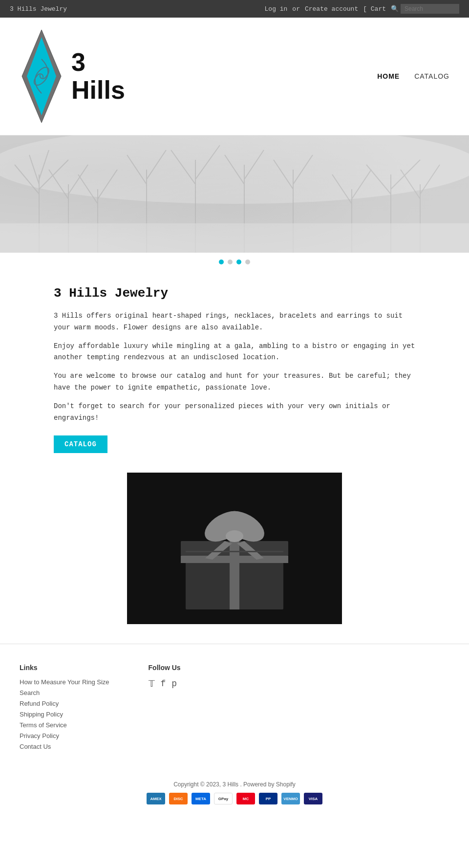  I want to click on list-item: Privacy Policy, so click(64, 736).